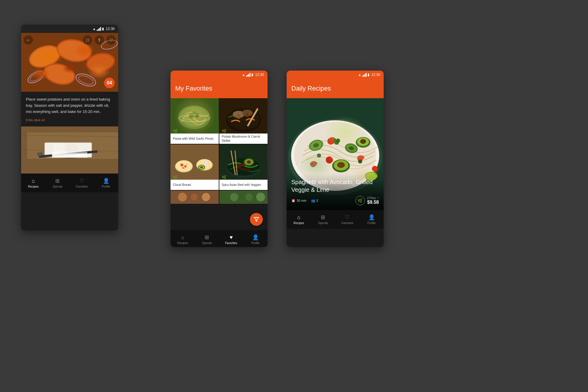  Describe the element at coordinates (82, 181) in the screenshot. I see `heart-icon-1: ♡` at that location.